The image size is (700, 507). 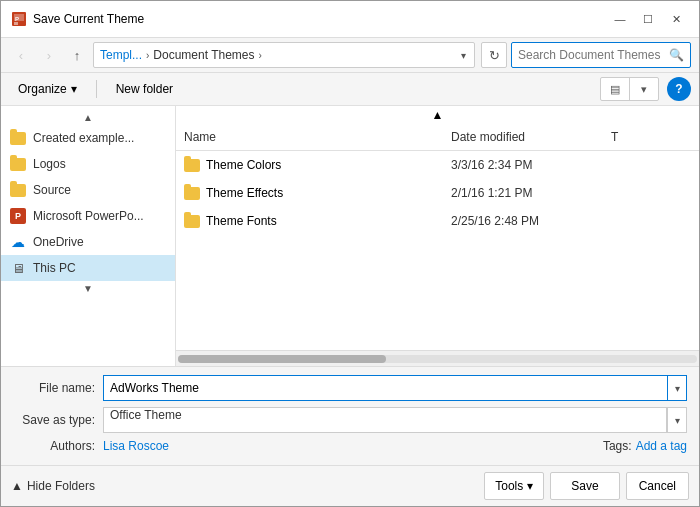 I want to click on col-type-header: T, so click(x=651, y=137).